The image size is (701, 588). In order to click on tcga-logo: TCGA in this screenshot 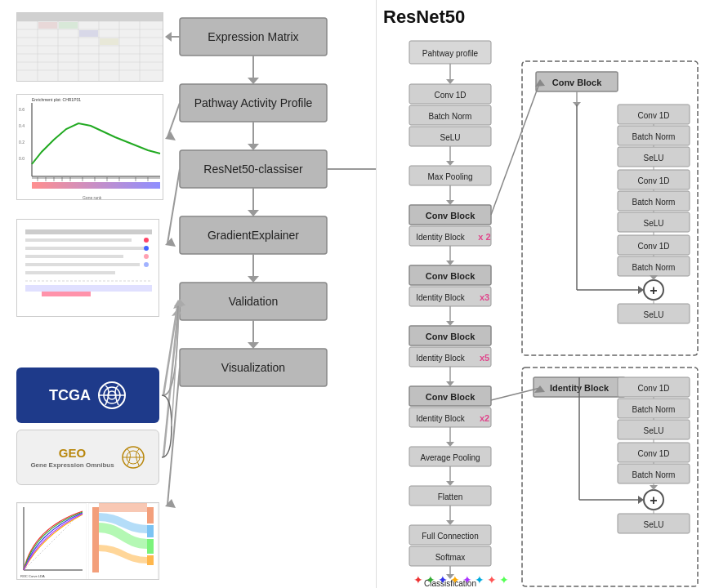, I will do `click(88, 395)`.